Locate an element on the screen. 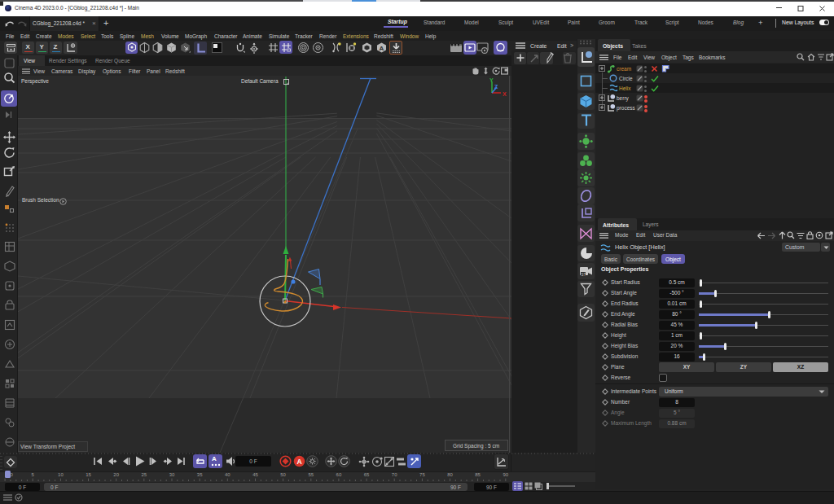 Image resolution: width=834 pixels, height=504 pixels. svg-text: ST is located at coordinates (584, 275).